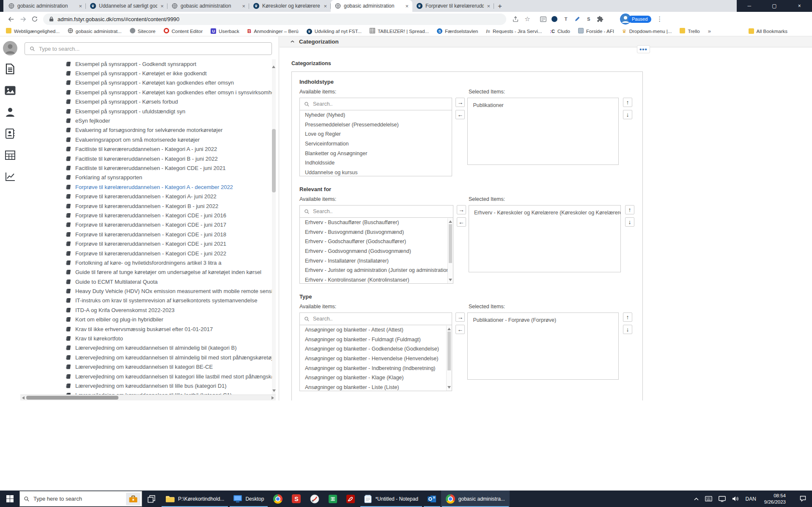 Image resolution: width=812 pixels, height=507 pixels. What do you see at coordinates (647, 31) in the screenshot?
I see `bookmark-item: ♛ Dropdown-menu |...` at bounding box center [647, 31].